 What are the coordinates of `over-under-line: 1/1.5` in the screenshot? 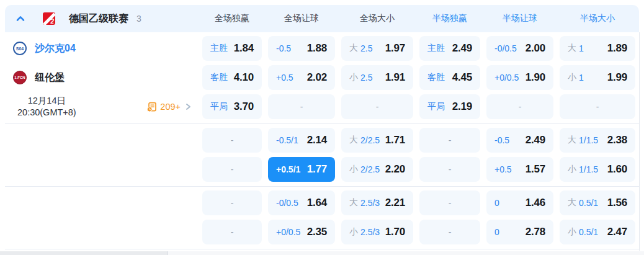 It's located at (588, 169).